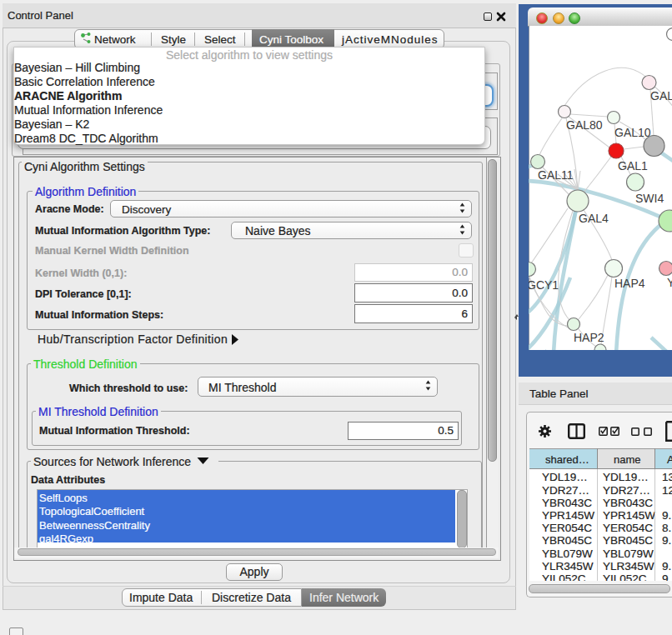 The height and width of the screenshot is (635, 672). Describe the element at coordinates (594, 218) in the screenshot. I see `svg-text: GAL4` at that location.